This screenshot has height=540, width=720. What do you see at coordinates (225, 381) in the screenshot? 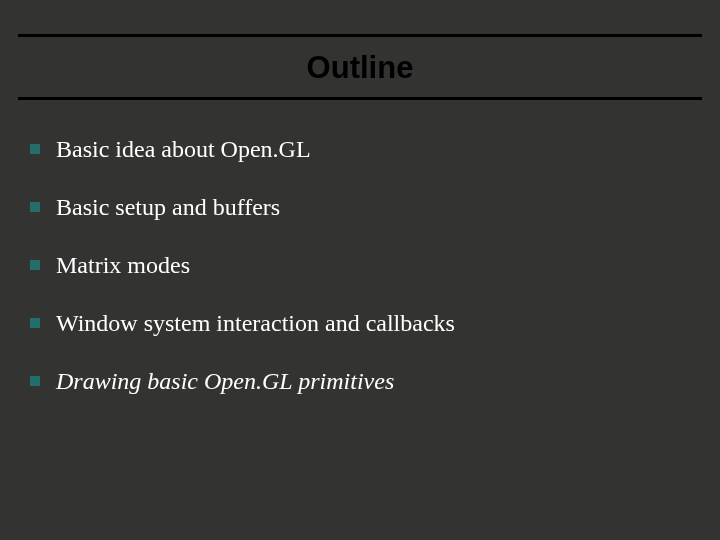
I see `list-item-text: Drawing basic Open.GL primitives` at bounding box center [225, 381].